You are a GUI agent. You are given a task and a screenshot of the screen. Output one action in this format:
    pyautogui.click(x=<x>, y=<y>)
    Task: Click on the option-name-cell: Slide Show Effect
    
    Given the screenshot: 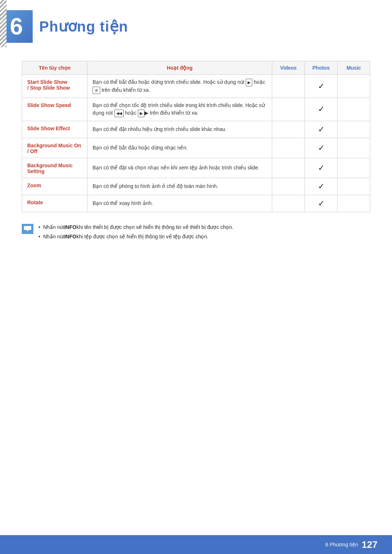 What is the action you would take?
    pyautogui.click(x=55, y=129)
    